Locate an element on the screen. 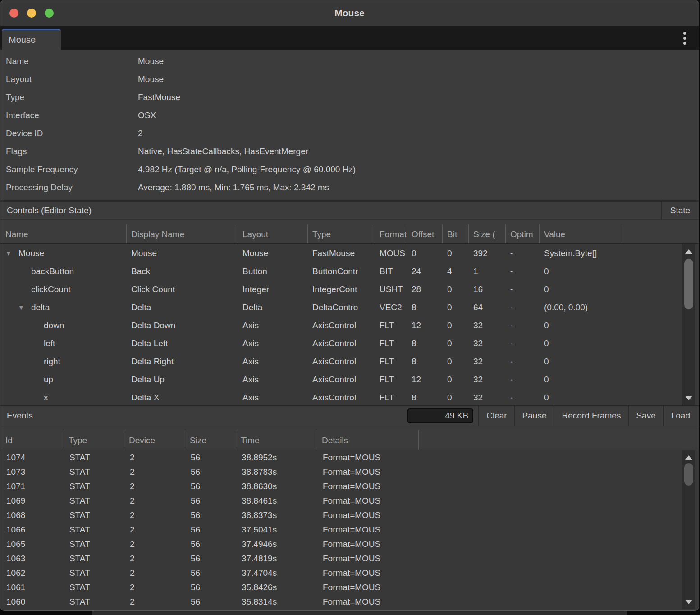 This screenshot has height=615, width=700. load-button: Load is located at coordinates (680, 416).